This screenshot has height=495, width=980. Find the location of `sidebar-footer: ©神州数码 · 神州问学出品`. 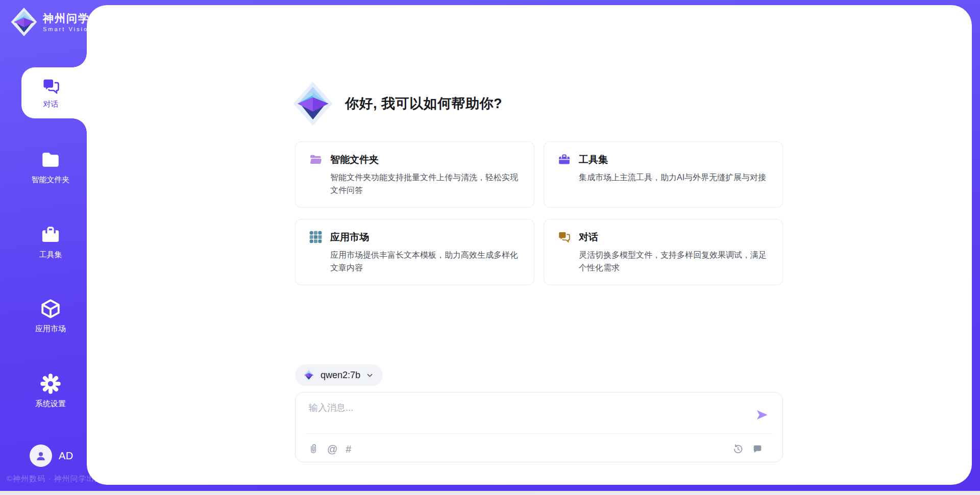

sidebar-footer: ©神州数码 · 神州问学出品 is located at coordinates (55, 479).